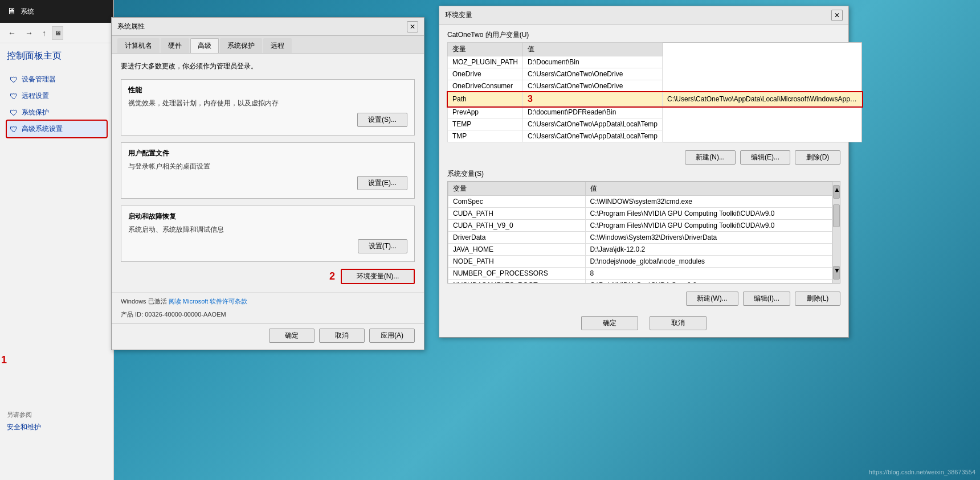 The image size is (980, 480). What do you see at coordinates (485, 63) in the screenshot?
I see `user-var-name: MOZ_PLUGIN_PATH` at bounding box center [485, 63].